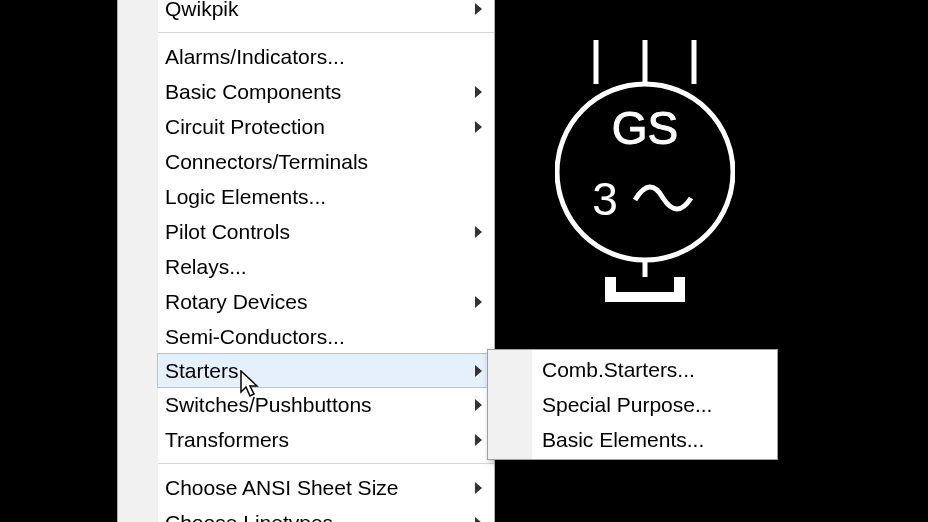 The width and height of the screenshot is (928, 522). What do you see at coordinates (255, 57) in the screenshot?
I see `menu-item-label: Alarms/Indicators...` at bounding box center [255, 57].